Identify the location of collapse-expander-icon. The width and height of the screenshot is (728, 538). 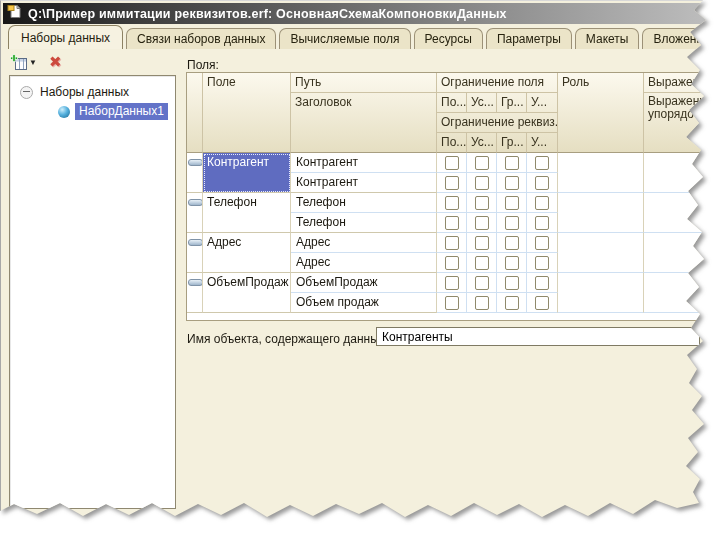
(26, 92).